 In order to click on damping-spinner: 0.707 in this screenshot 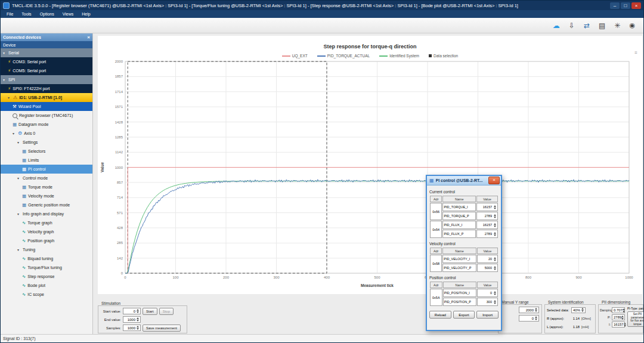, I will do `click(618, 310)`.